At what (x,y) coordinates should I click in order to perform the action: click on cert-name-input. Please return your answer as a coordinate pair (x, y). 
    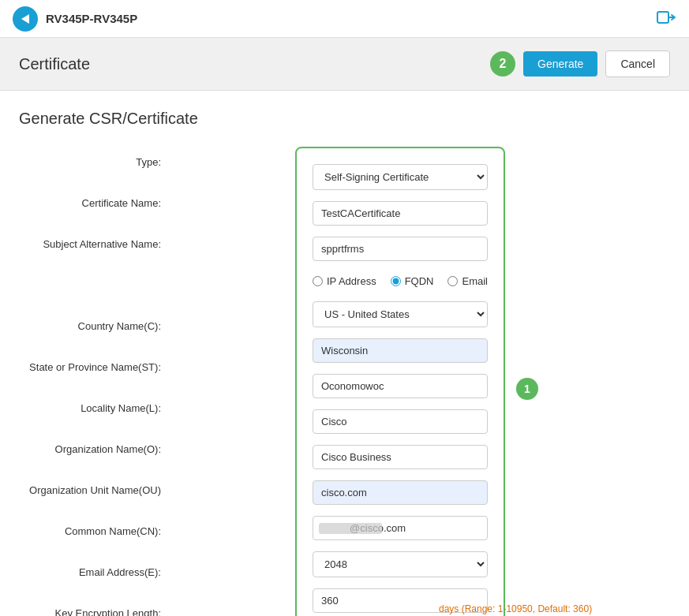
    Looking at the image, I should click on (400, 213).